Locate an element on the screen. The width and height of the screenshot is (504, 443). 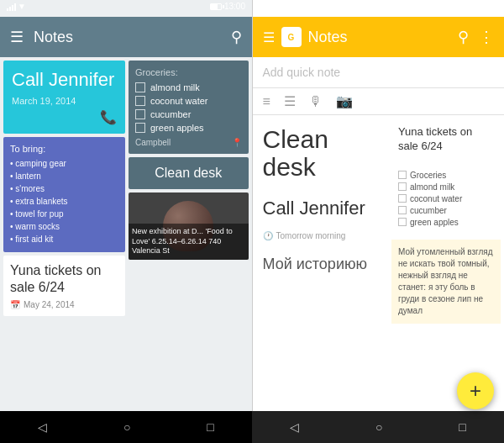
left-menu-icon: ☰ is located at coordinates (17, 37).